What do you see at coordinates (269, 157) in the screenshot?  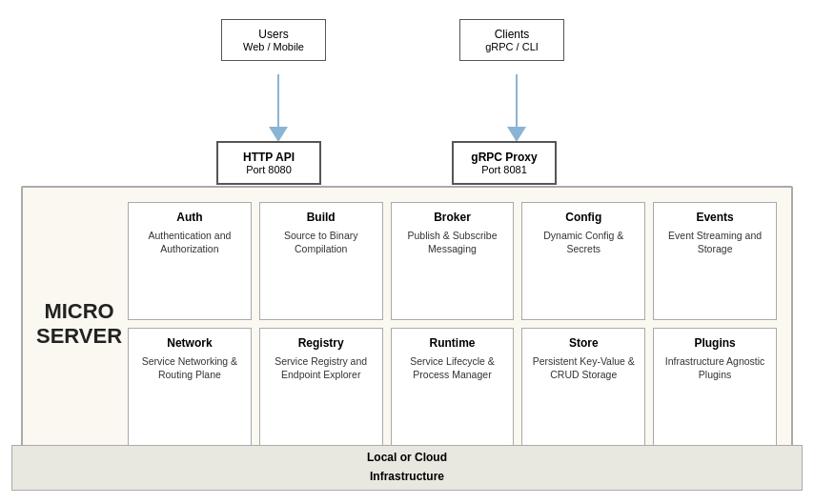 I see `http-api-title: HTTP API` at bounding box center [269, 157].